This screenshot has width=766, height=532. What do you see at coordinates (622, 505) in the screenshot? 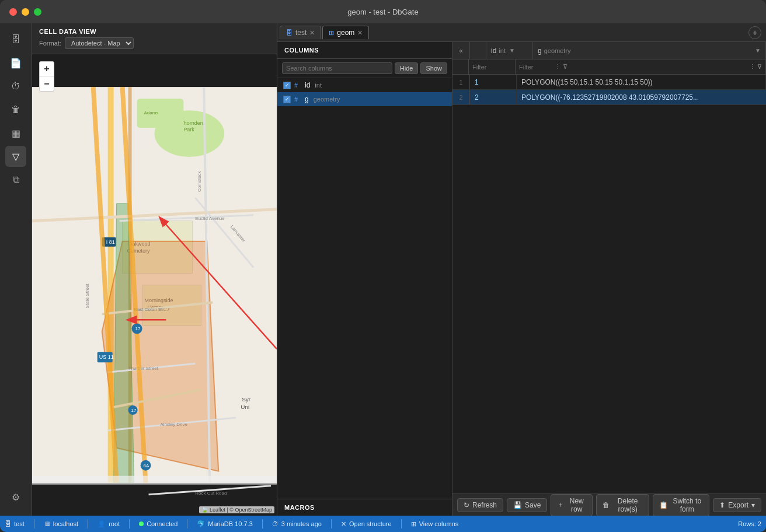
I see `delete-row-button: 🗑 Delete row(s)` at bounding box center [622, 505].